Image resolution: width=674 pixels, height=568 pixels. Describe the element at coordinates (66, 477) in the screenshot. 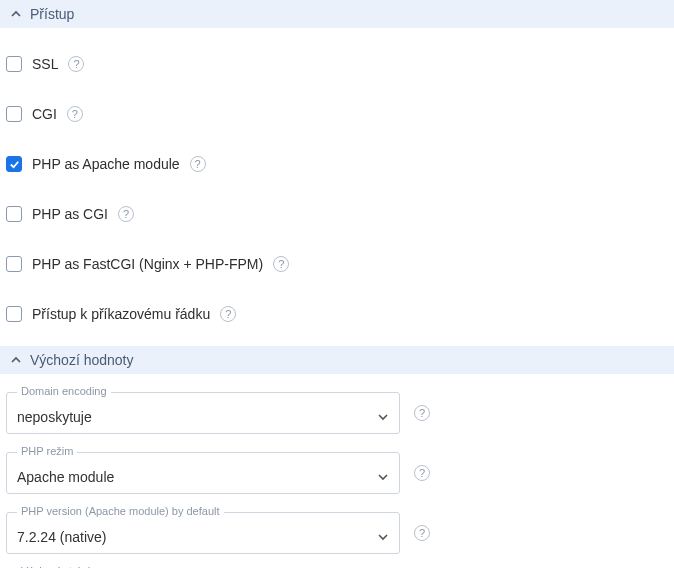

I see `field-value: Apache module` at that location.